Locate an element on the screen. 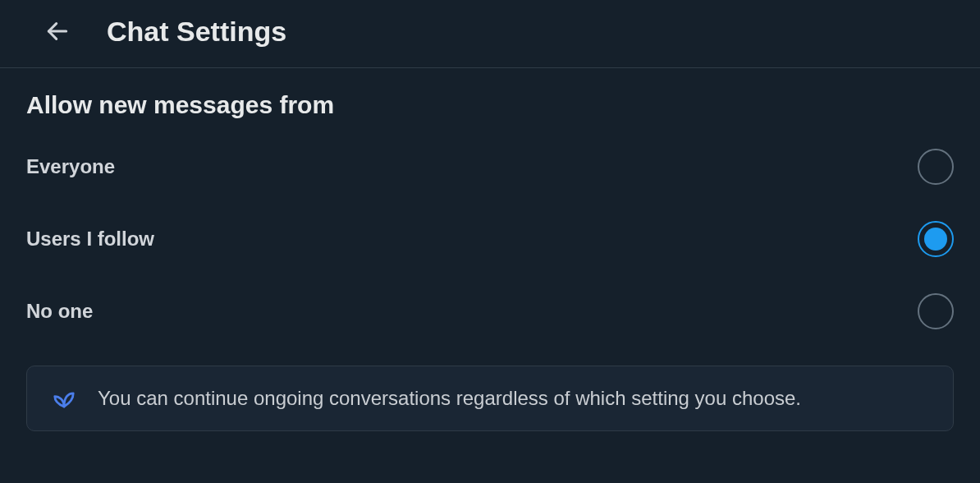  info-text: You can continue ongoing conversations r… is located at coordinates (450, 398).